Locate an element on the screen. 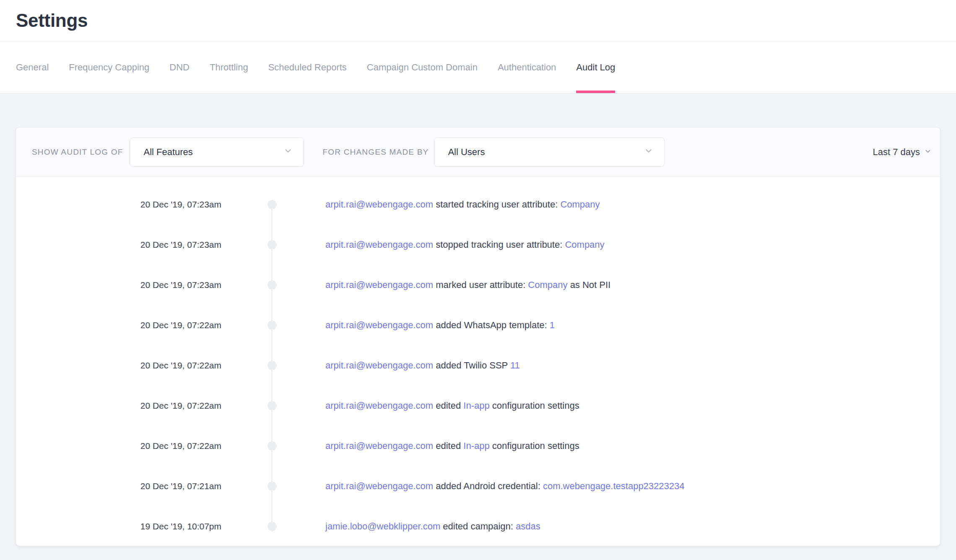  date-range-value: Last 7 days is located at coordinates (896, 152).